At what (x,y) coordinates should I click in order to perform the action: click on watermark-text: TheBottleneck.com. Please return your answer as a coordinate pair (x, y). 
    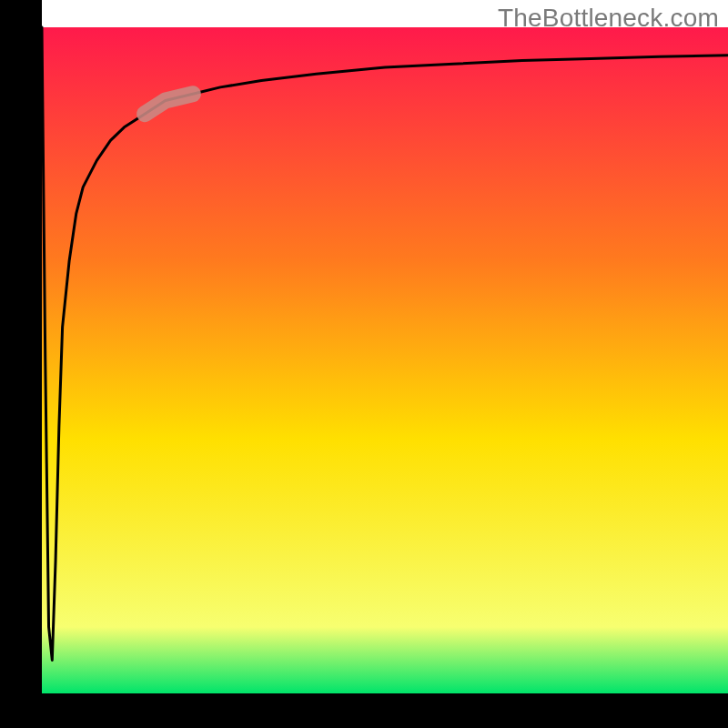
    Looking at the image, I should click on (608, 18).